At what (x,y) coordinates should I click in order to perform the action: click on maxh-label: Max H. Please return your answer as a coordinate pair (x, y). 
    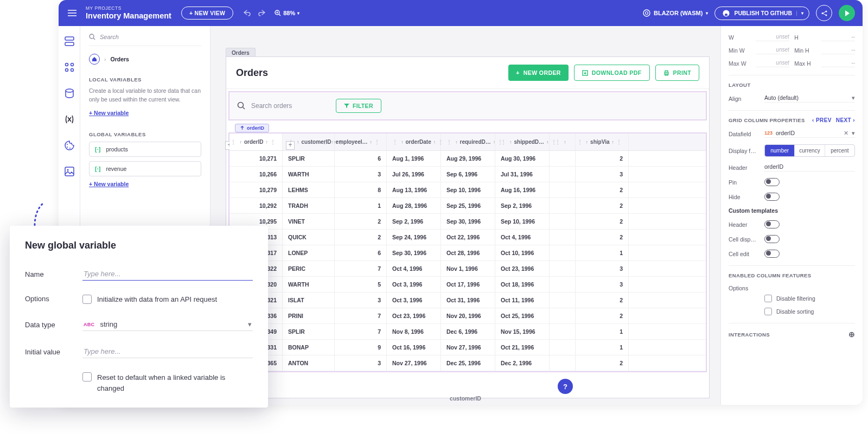
    Looking at the image, I should click on (806, 63).